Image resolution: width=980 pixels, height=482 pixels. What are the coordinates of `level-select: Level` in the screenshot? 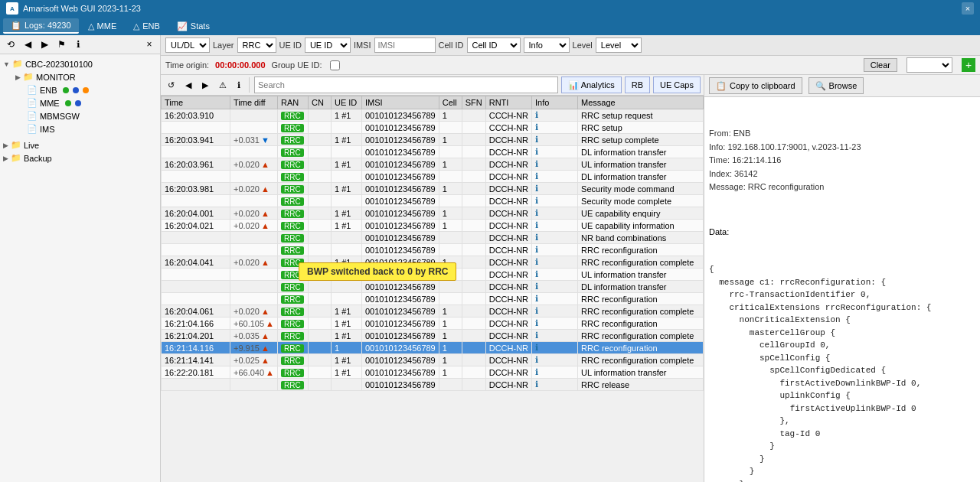 It's located at (619, 45).